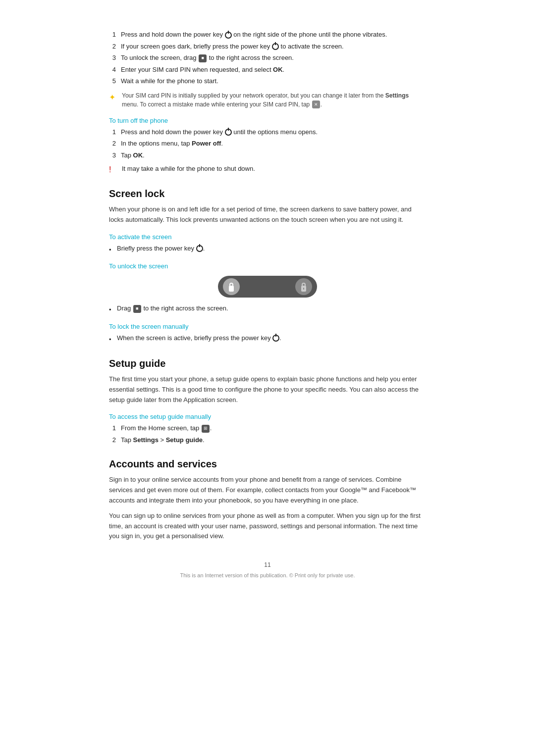 Image resolution: width=535 pixels, height=756 pixels. Describe the element at coordinates (268, 58) in the screenshot. I see `startup-steps-list: 1 Press and hold down the power key on t…` at that location.